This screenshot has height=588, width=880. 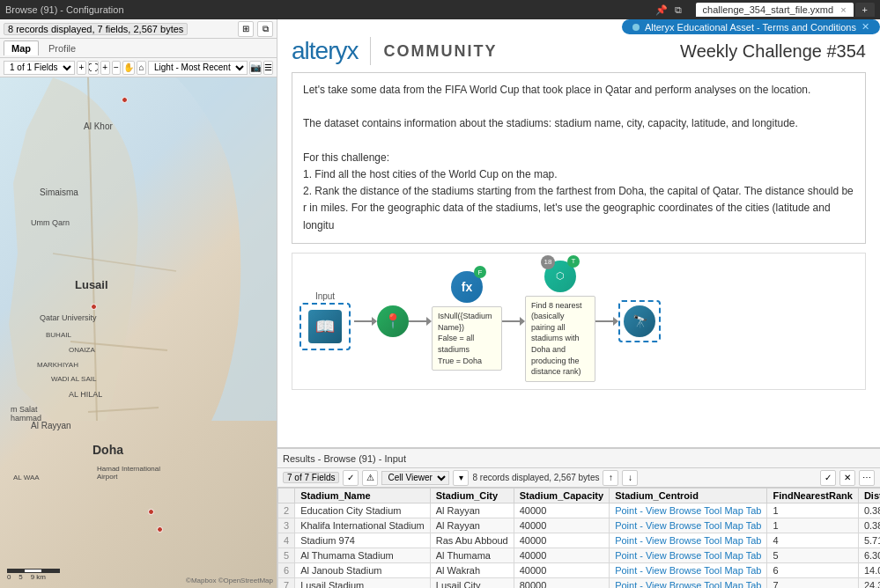 What do you see at coordinates (268, 68) in the screenshot?
I see `table-btn: ☰` at bounding box center [268, 68].